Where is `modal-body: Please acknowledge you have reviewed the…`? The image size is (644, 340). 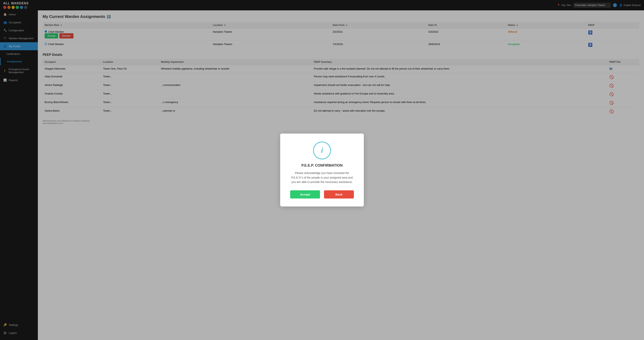 modal-body: Please acknowledge you have reviewed the… is located at coordinates (322, 178).